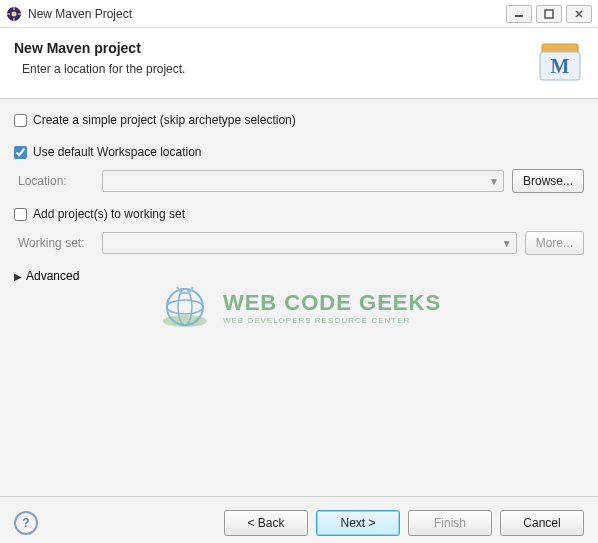 The height and width of the screenshot is (543, 598). What do you see at coordinates (109, 214) in the screenshot?
I see `working-set-label: Add project(s) to working set` at bounding box center [109, 214].